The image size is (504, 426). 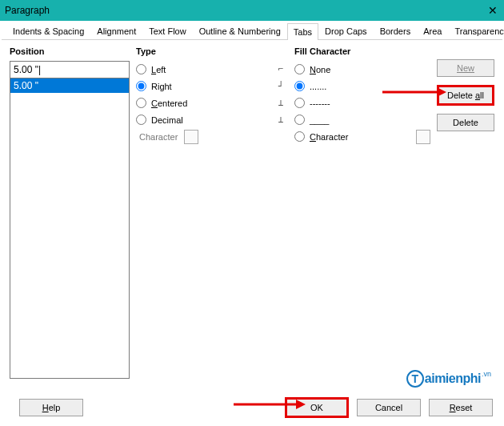 I want to click on watermark: T aimienphi .vn, so click(x=449, y=379).